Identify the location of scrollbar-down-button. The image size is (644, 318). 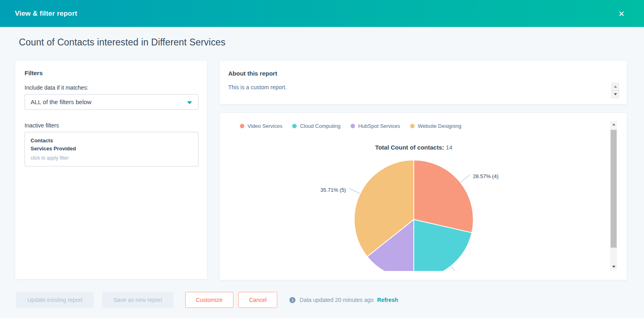
(613, 267).